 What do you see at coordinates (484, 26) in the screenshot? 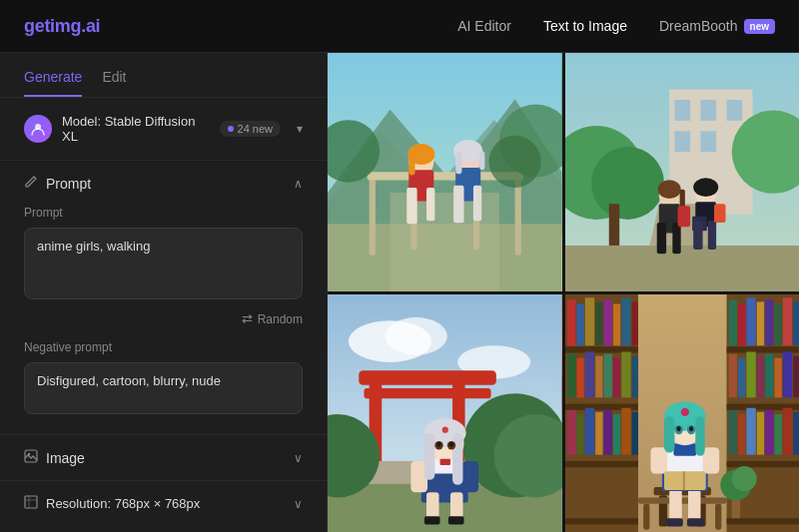
I see `nav-ai-editor: AI Editor` at bounding box center [484, 26].